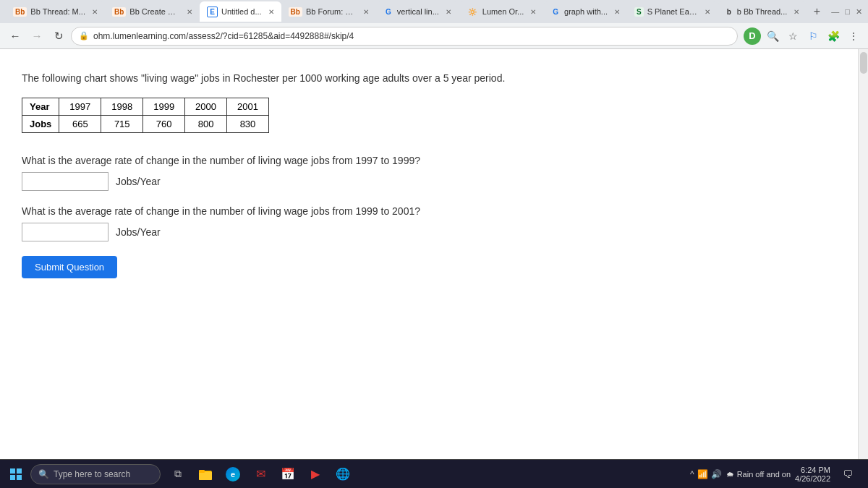  I want to click on notification-button: 🗨, so click(848, 474).